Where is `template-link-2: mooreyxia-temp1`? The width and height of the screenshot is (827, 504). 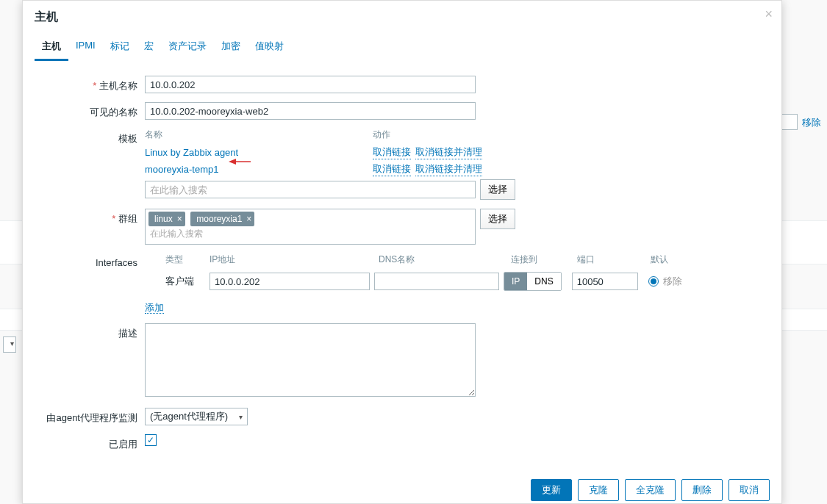
template-link-2: mooreyxia-temp1 is located at coordinates (182, 169).